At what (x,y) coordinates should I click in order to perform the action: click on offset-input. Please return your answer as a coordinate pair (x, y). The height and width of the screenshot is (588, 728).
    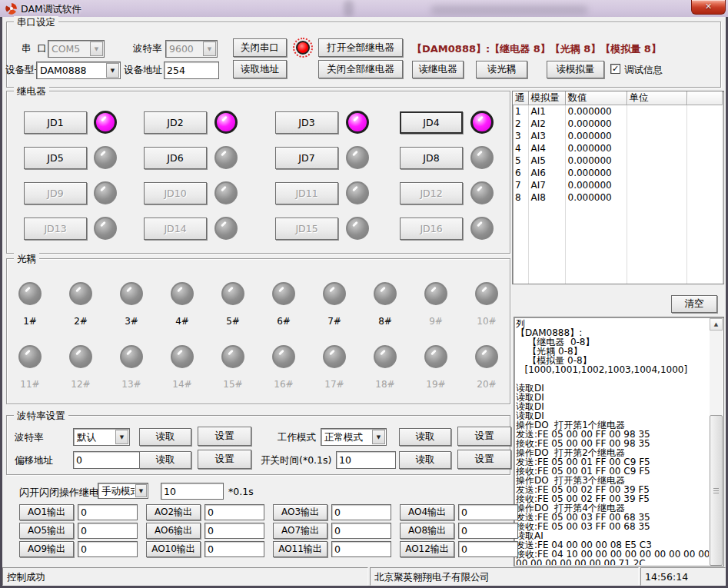
    Looking at the image, I should click on (109, 460).